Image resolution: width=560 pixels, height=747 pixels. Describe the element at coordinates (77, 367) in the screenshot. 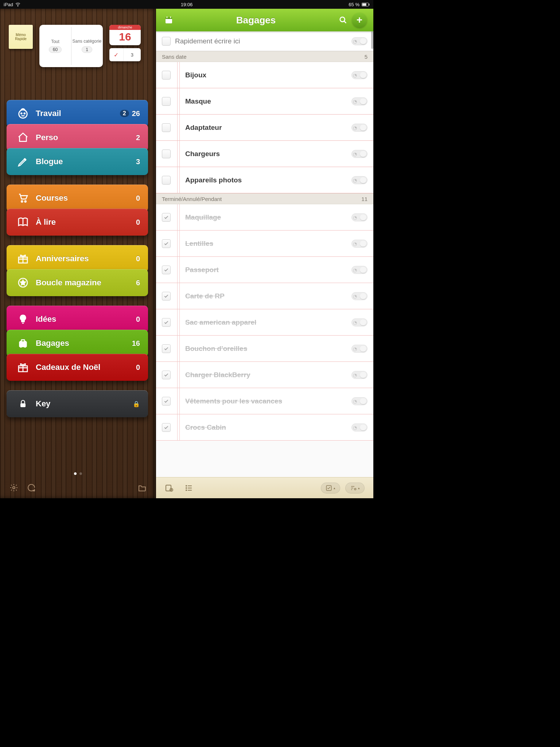

I see `category-noel: Cadeaux de Noël0` at that location.